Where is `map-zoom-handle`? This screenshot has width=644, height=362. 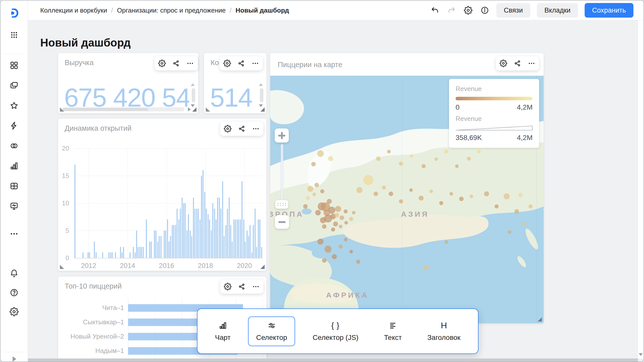 map-zoom-handle is located at coordinates (282, 204).